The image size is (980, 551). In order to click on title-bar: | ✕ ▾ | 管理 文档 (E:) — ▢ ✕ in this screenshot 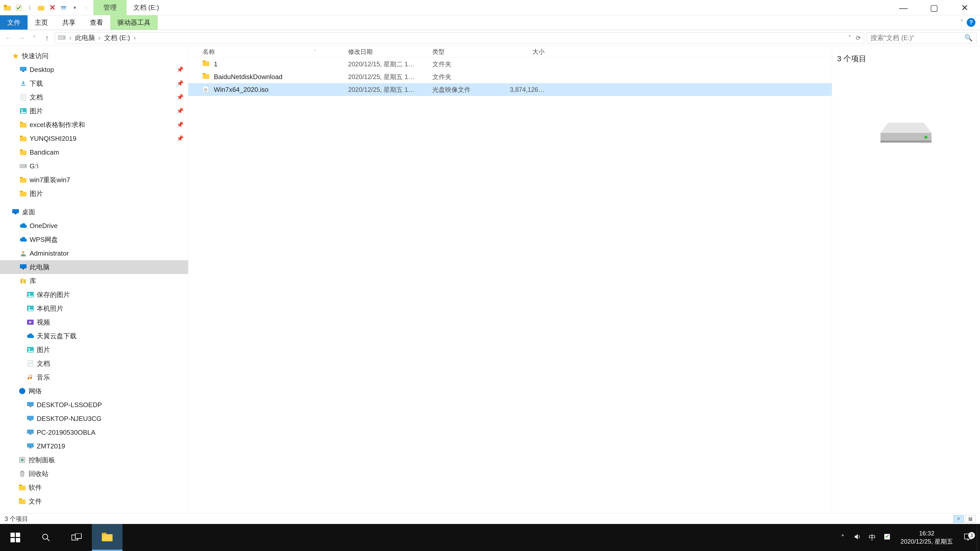, I will do `click(490, 8)`.